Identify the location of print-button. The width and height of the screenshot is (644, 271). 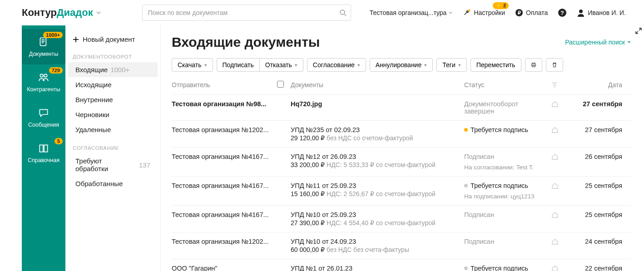
(534, 65).